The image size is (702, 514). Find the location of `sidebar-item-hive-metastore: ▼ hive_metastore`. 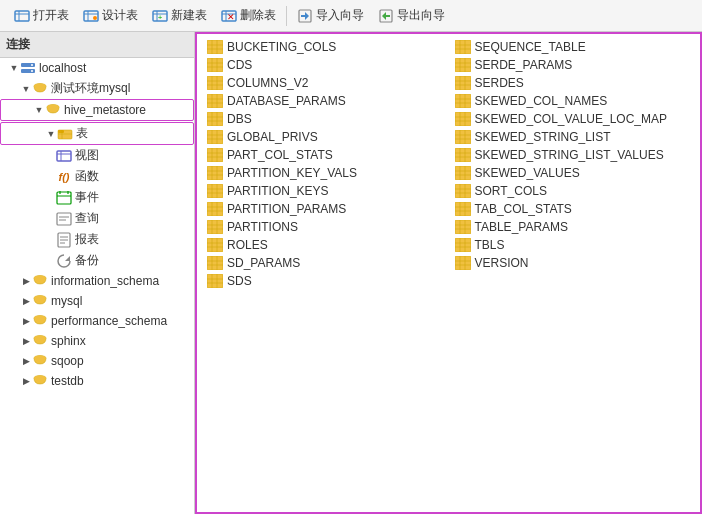

sidebar-item-hive-metastore: ▼ hive_metastore is located at coordinates (97, 110).